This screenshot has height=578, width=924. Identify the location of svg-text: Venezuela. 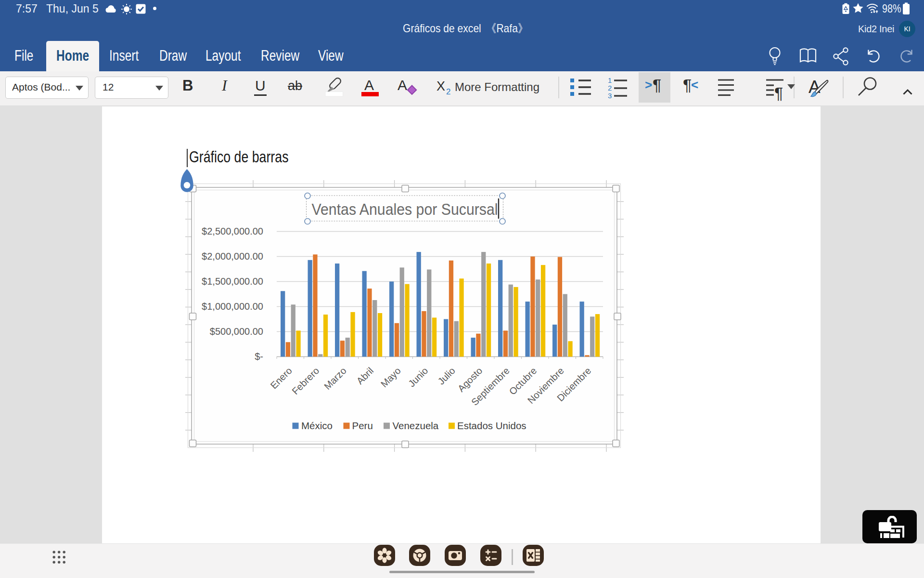
(416, 426).